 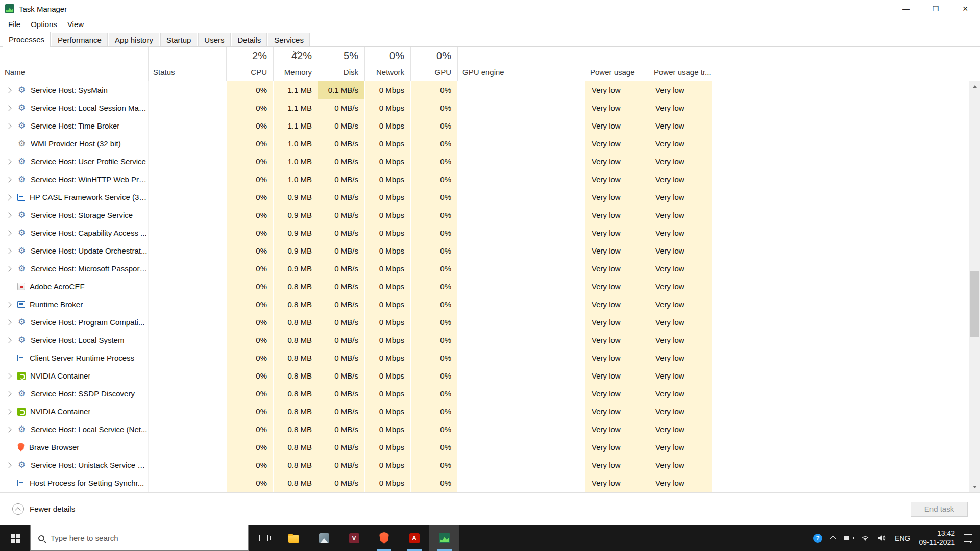 I want to click on process-row: Host Process for Setting Synchr...0%0.8 …, so click(x=485, y=483).